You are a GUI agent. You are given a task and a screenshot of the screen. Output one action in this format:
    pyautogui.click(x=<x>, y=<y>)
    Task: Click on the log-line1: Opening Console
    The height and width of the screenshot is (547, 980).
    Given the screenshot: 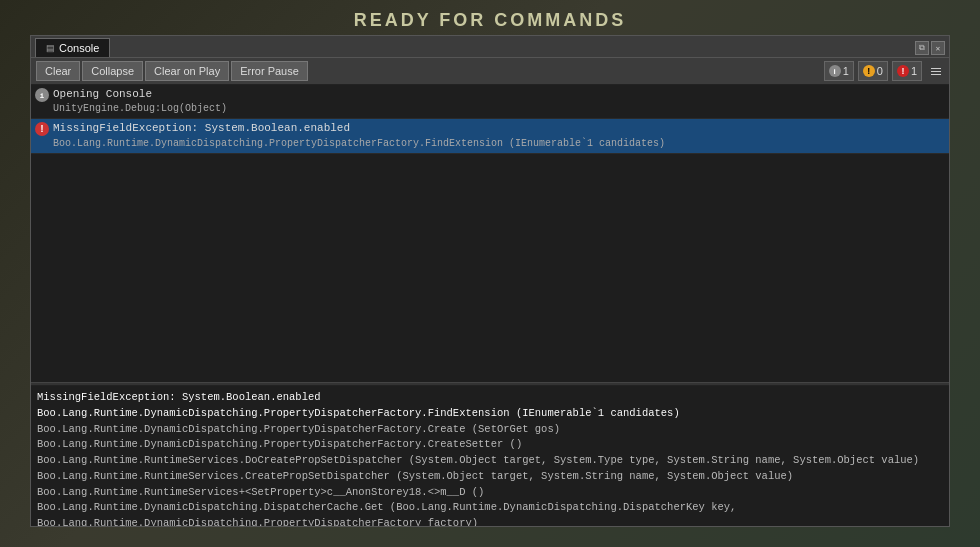 What is the action you would take?
    pyautogui.click(x=499, y=94)
    